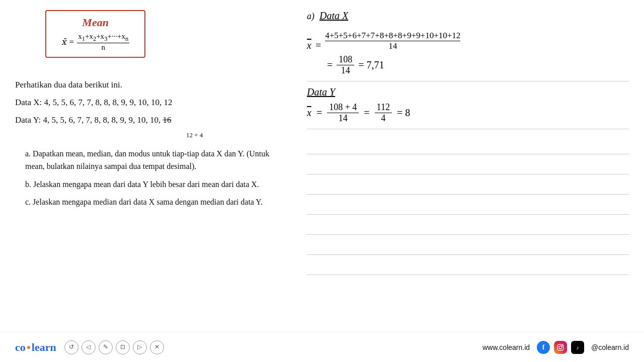  What do you see at coordinates (468, 113) in the screenshot?
I see `data-y-calc-row: x = 108 + 4 14 = 112 4 = 8` at bounding box center [468, 113].